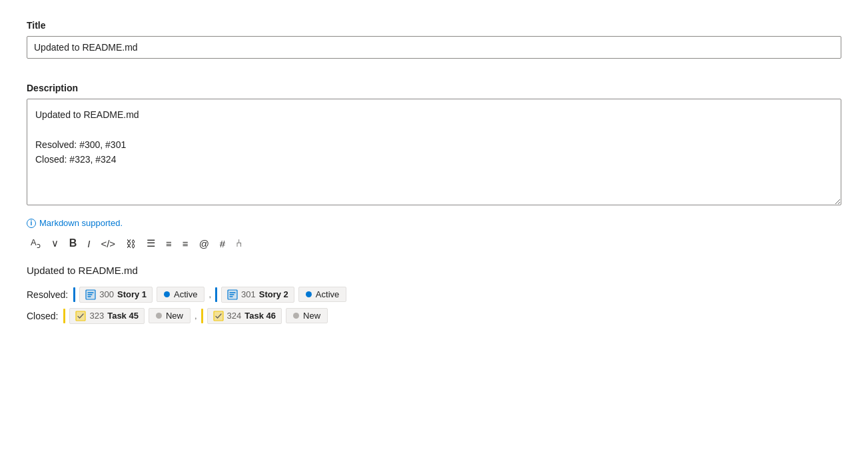  Describe the element at coordinates (322, 295) in the screenshot. I see `status-chip-301: Active` at that location.